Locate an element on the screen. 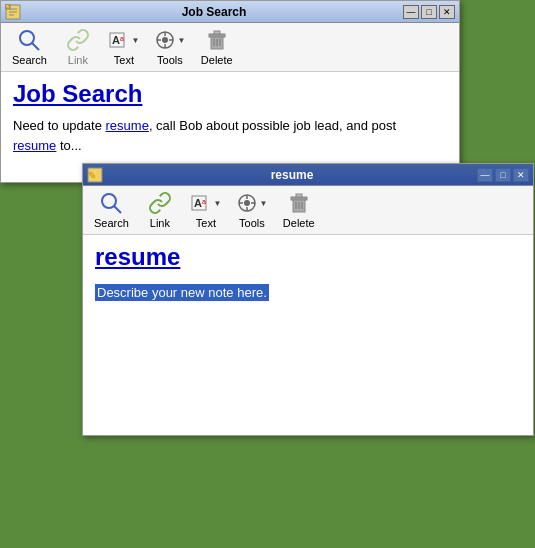  resume-title-bar-controls: — □ ✕ is located at coordinates (503, 175).